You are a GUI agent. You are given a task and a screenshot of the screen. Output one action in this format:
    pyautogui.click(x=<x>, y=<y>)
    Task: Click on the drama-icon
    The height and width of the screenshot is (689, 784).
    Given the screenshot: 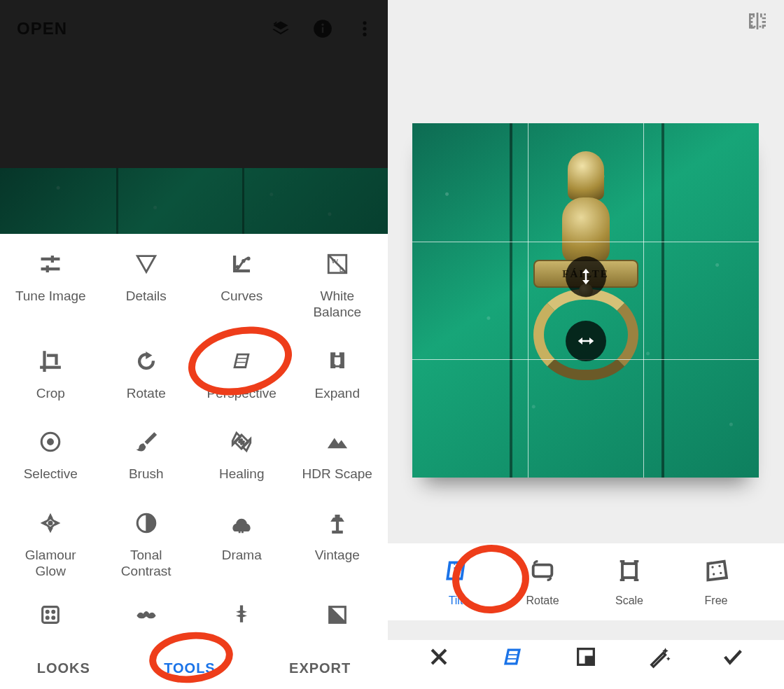 What is the action you would take?
    pyautogui.click(x=241, y=523)
    